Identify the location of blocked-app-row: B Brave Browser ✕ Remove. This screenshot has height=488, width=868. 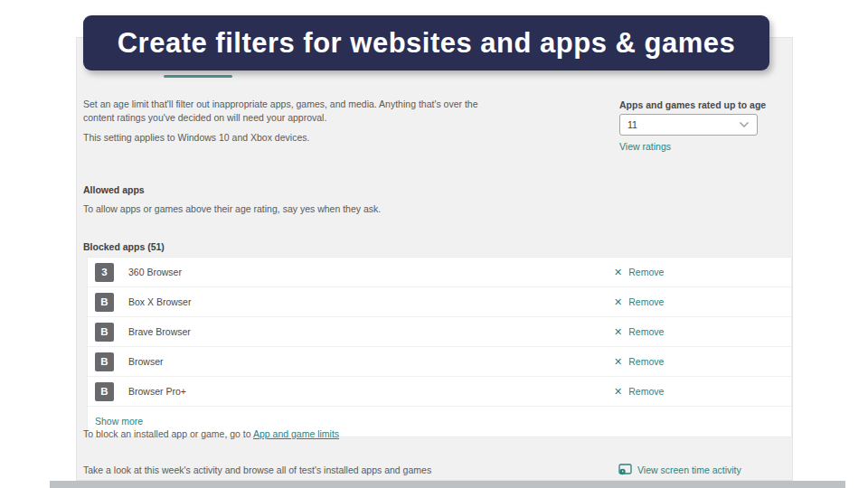
(439, 333).